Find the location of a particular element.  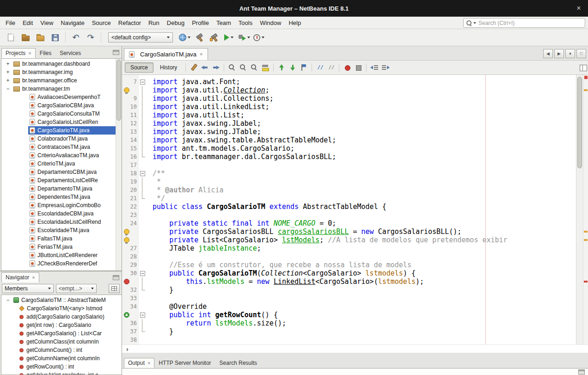

code-line-12: 12import javax.swing.JLabel; is located at coordinates (349, 123).